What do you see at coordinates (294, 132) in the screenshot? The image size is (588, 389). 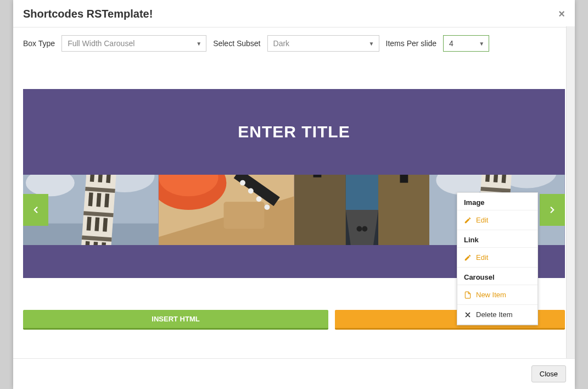 I see `carousel-title: ENTER TITLE` at bounding box center [294, 132].